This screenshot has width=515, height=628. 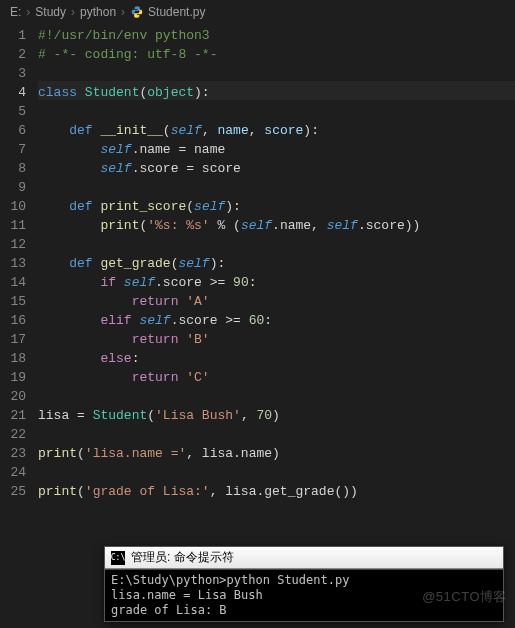 What do you see at coordinates (137, 12) in the screenshot?
I see `python-file-icon` at bounding box center [137, 12].